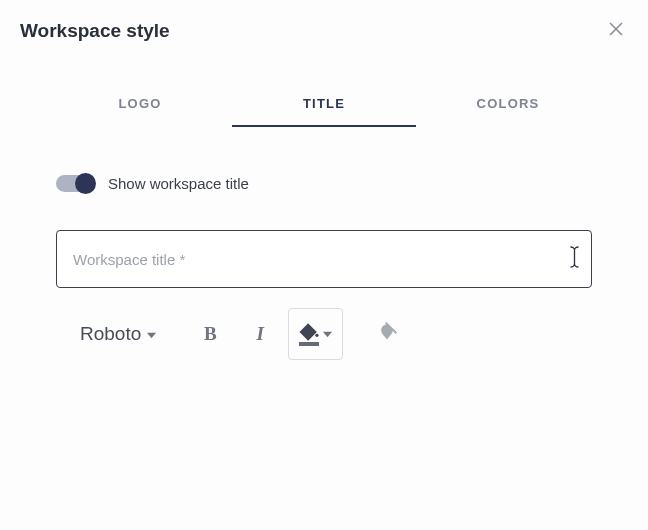  I want to click on show-title-label: Show workspace title, so click(178, 184).